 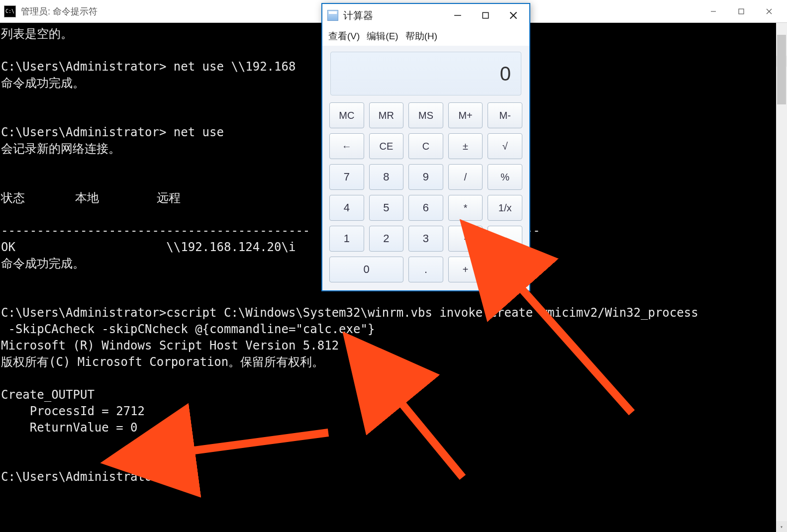 I want to click on cmd-line: 状态 本地 远程, so click(x=91, y=198).